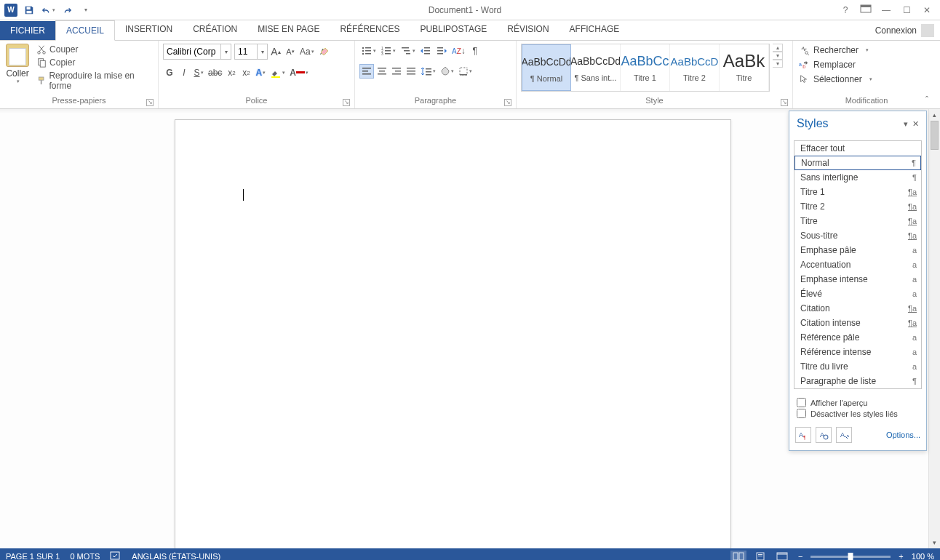  I want to click on gallery-down: ▾, so click(778, 55).